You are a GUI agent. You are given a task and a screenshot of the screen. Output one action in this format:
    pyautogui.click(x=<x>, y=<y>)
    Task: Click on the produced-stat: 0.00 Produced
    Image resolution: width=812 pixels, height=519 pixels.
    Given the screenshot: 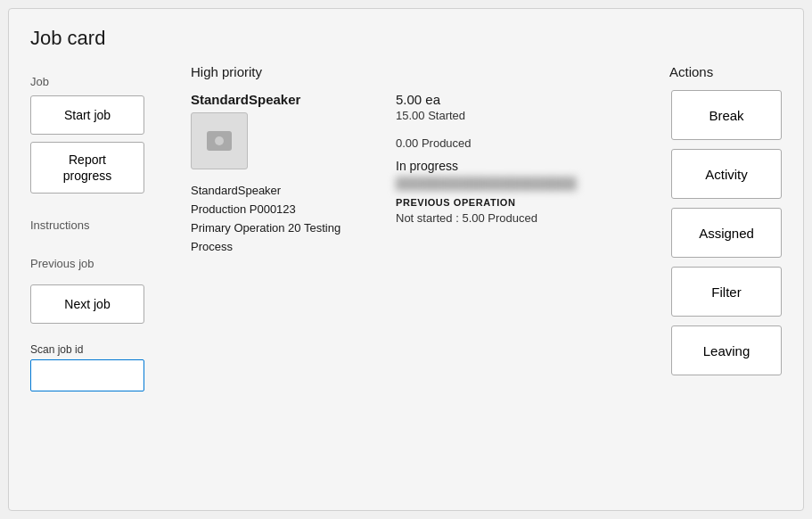 What is the action you would take?
    pyautogui.click(x=522, y=143)
    